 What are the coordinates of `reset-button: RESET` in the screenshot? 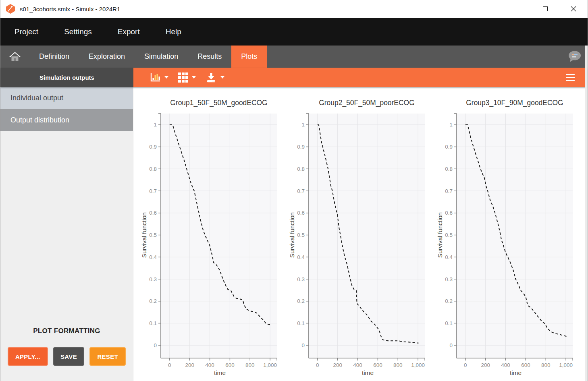 It's located at (108, 356).